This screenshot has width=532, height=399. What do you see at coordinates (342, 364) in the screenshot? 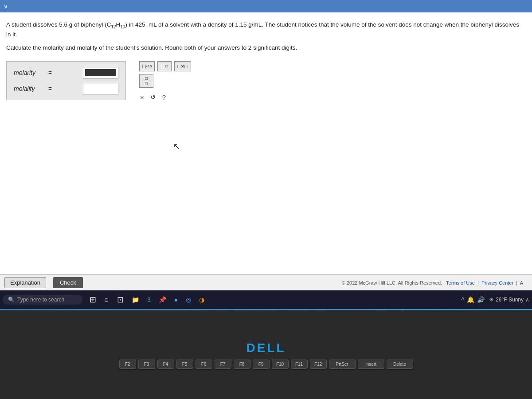
I see `key-prtscr: PrtScr` at bounding box center [342, 364].